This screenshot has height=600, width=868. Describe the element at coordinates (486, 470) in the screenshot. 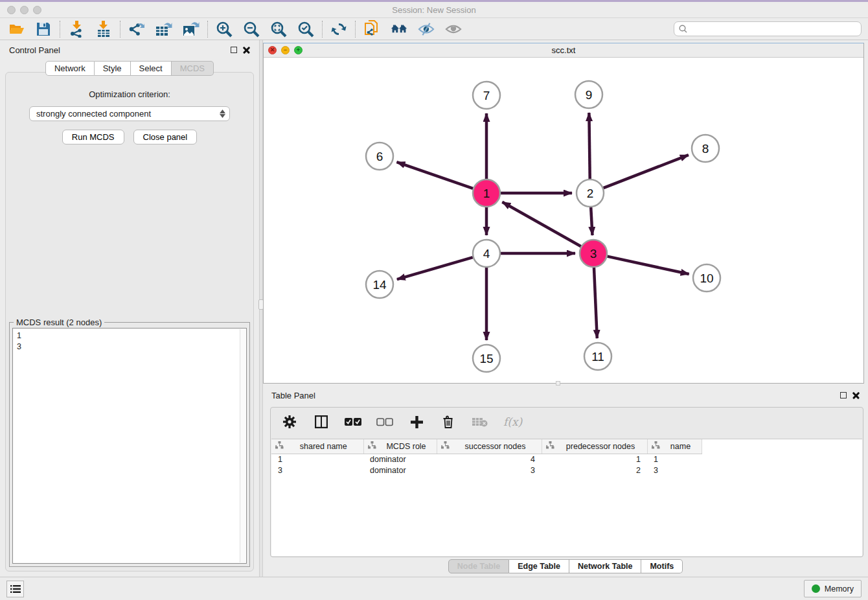

I see `table-row: 3dominator323` at that location.